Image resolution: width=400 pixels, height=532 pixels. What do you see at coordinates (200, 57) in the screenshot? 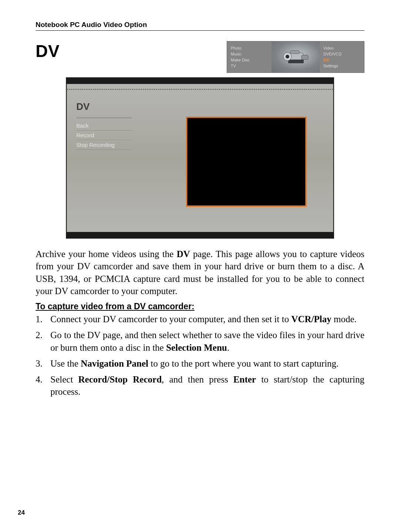
I see `title-row: DV Photo Music Make Disc TV` at bounding box center [200, 57].